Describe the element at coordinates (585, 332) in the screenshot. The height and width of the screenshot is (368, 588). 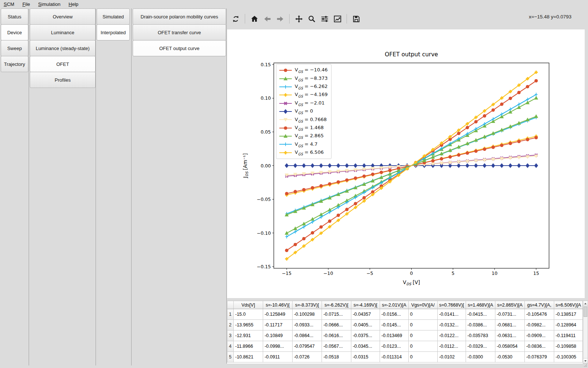
I see `table-vertical-scrollbar` at that location.